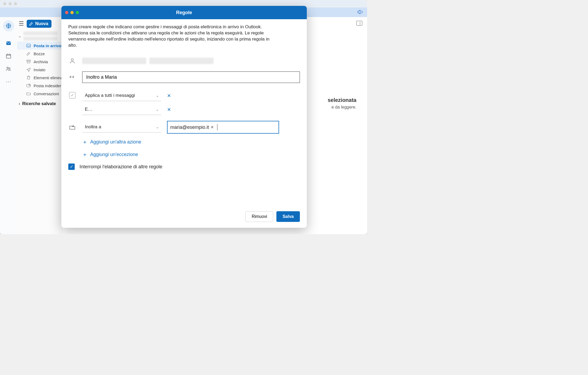  Describe the element at coordinates (9, 82) in the screenshot. I see `more-icon: ⋯` at that location.